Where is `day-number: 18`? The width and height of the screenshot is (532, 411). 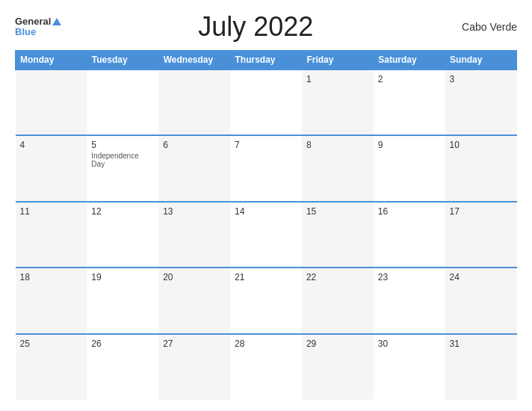
day-number: 18 is located at coordinates (52, 277).